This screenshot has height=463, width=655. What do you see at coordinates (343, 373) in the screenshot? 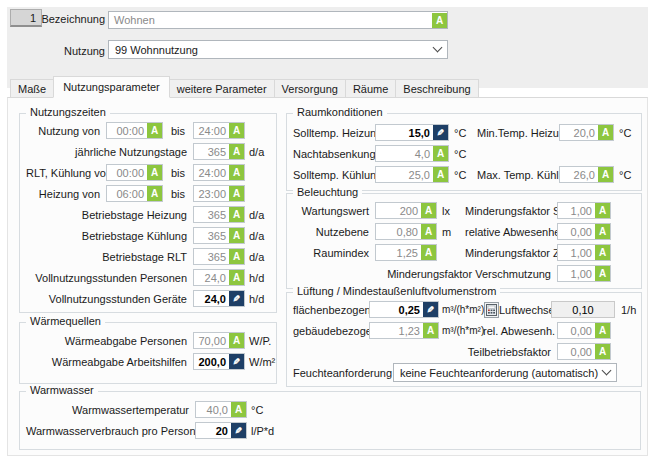
I see `feuchteanforderung-label: Feuchteanforderung` at bounding box center [343, 373].